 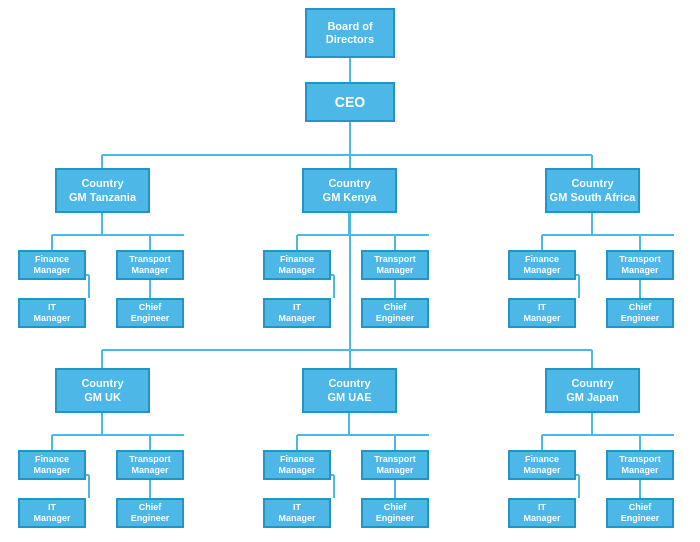 I want to click on jp-transport-manager: TransportManager, so click(x=640, y=465).